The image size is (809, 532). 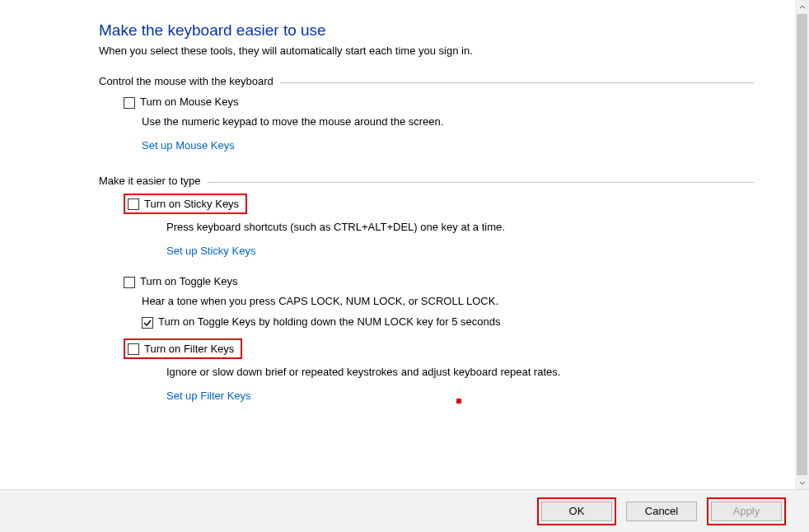 What do you see at coordinates (133, 349) in the screenshot?
I see `checkbox-filter-keys` at bounding box center [133, 349].